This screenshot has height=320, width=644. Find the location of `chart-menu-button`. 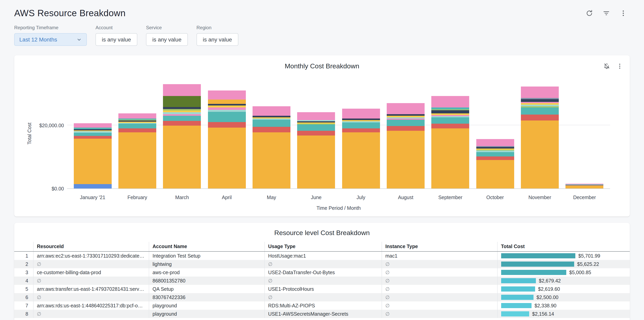

chart-menu-button is located at coordinates (620, 66).